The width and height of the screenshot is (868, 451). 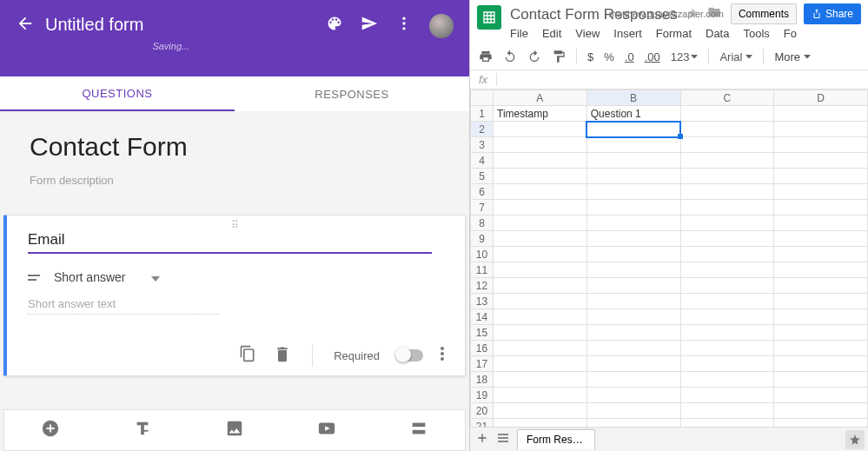 What do you see at coordinates (503, 440) in the screenshot?
I see `all-sheets-icon` at bounding box center [503, 440].